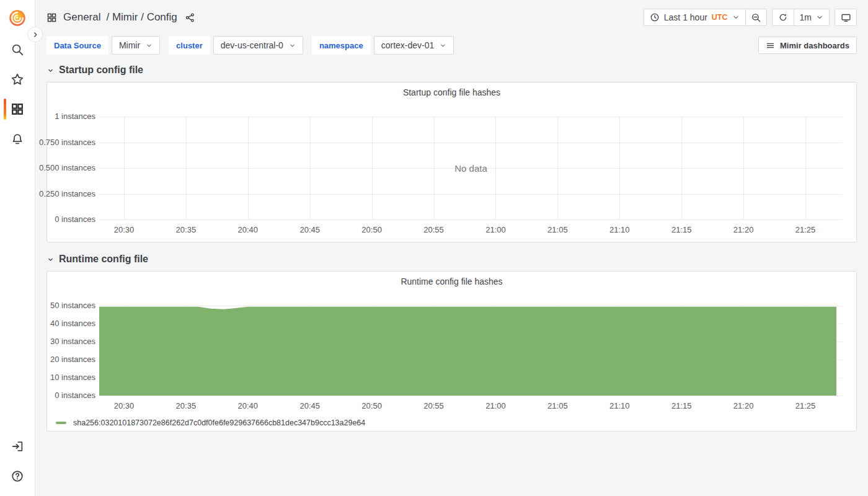  Describe the element at coordinates (190, 45) in the screenshot. I see `variable-cluster-label: cluster` at that location.